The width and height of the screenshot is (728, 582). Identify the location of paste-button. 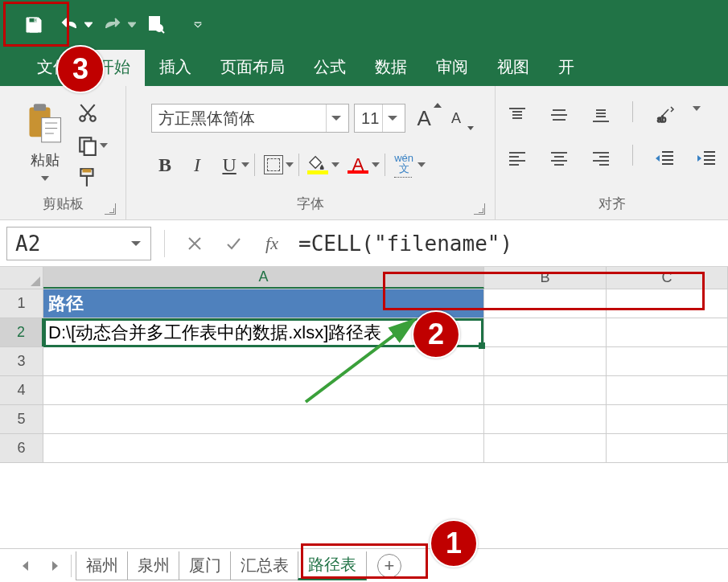
(45, 125).